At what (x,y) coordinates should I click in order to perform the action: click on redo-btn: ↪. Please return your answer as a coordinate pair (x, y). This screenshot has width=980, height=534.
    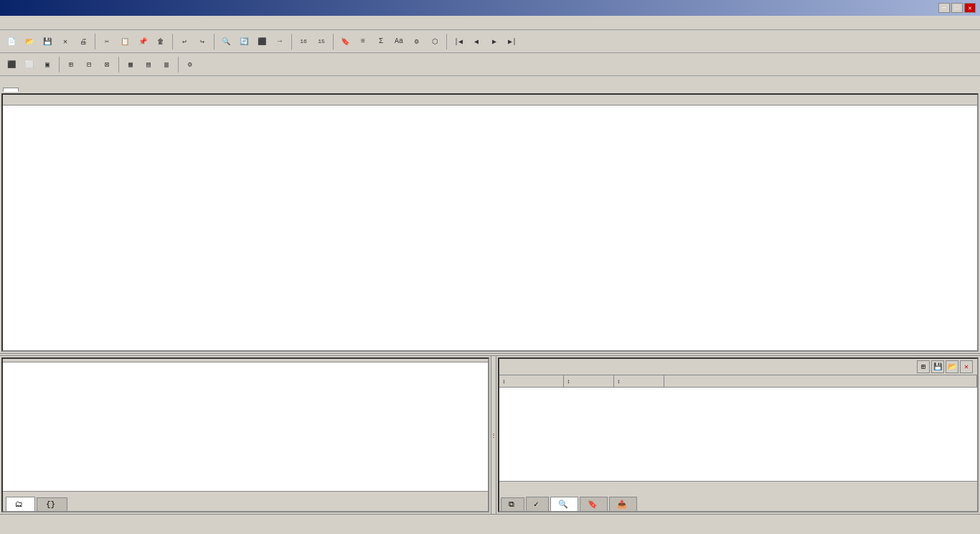
    Looking at the image, I should click on (202, 42).